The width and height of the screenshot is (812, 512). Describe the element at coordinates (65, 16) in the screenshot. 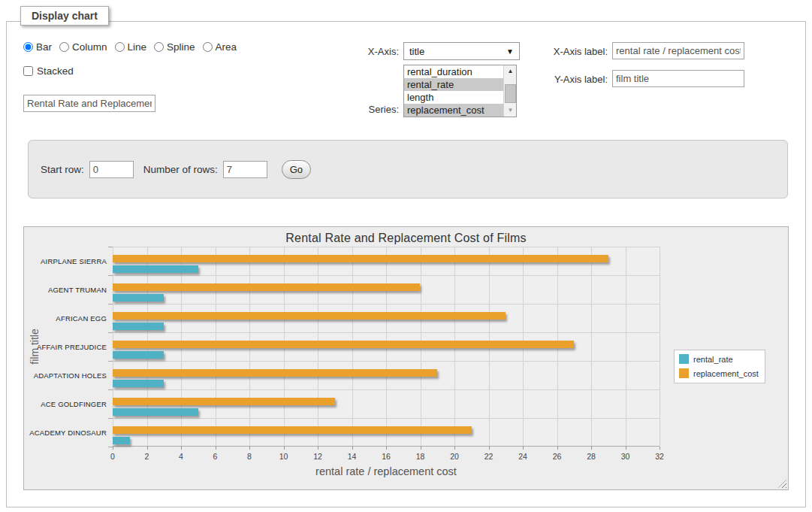

I see `panel-legend: Display chart` at that location.